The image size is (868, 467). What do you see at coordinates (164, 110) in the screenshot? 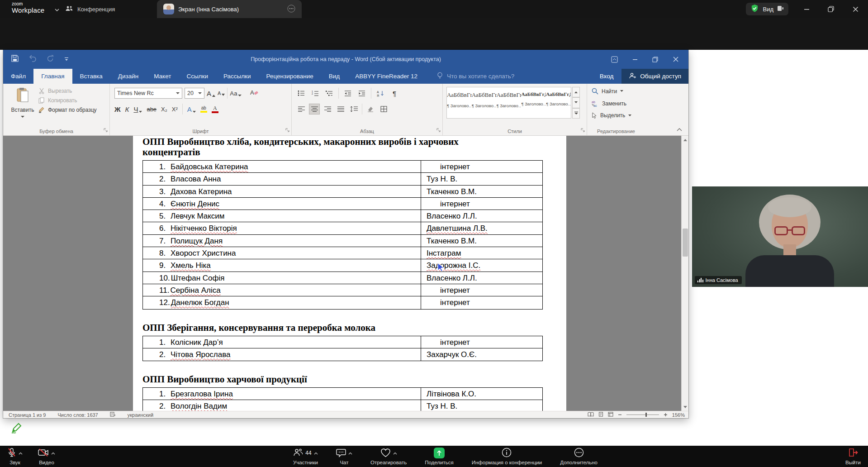
I see `subscript-button: X₂` at bounding box center [164, 110].